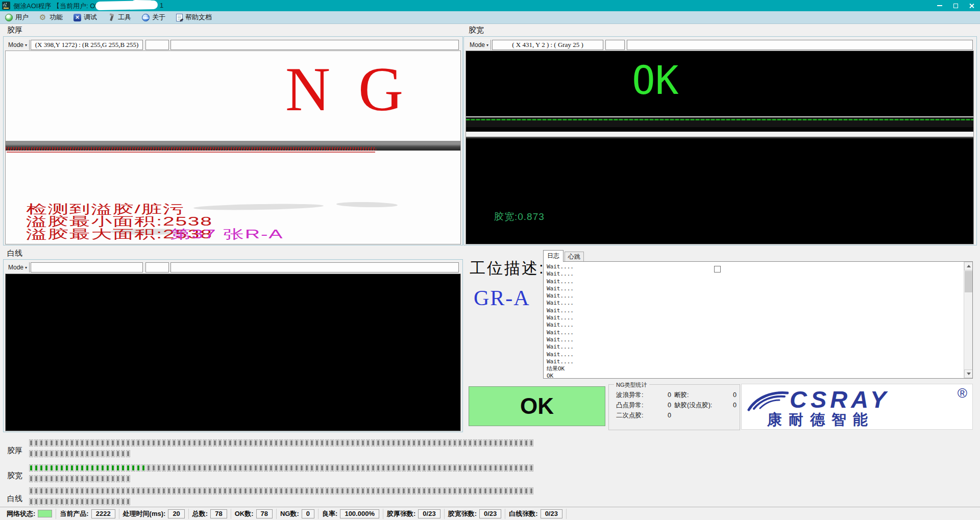 The image size is (980, 520). Describe the element at coordinates (969, 374) in the screenshot. I see `scroll-down-button` at that location.